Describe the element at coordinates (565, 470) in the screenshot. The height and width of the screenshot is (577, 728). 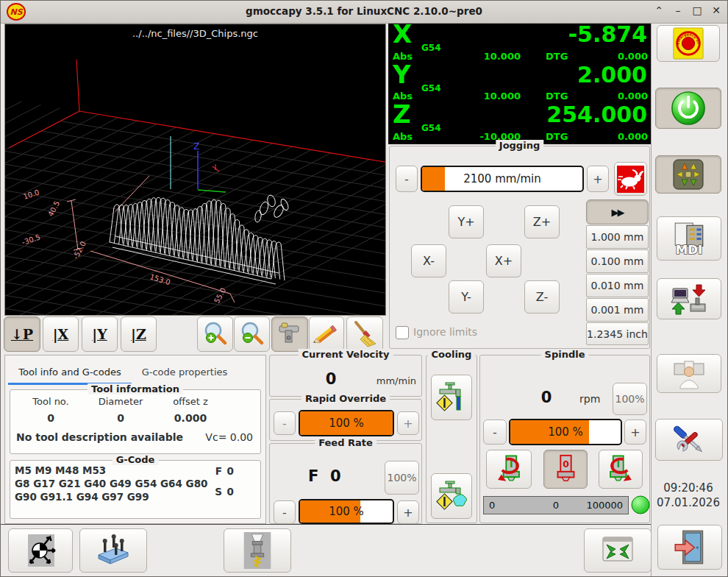
I see `spindle-stop-button: 0` at that location.